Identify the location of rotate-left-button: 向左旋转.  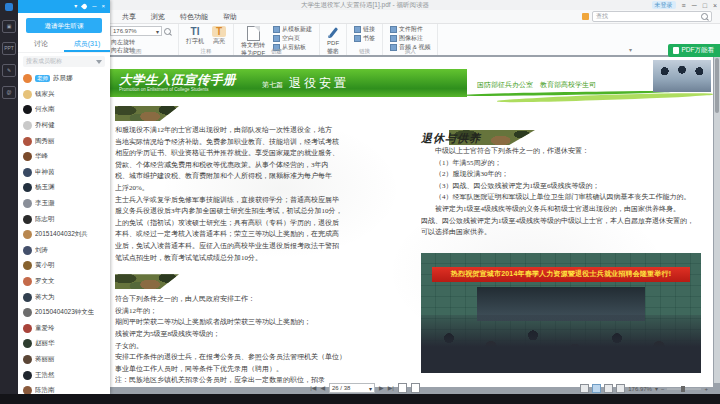
(136, 42).